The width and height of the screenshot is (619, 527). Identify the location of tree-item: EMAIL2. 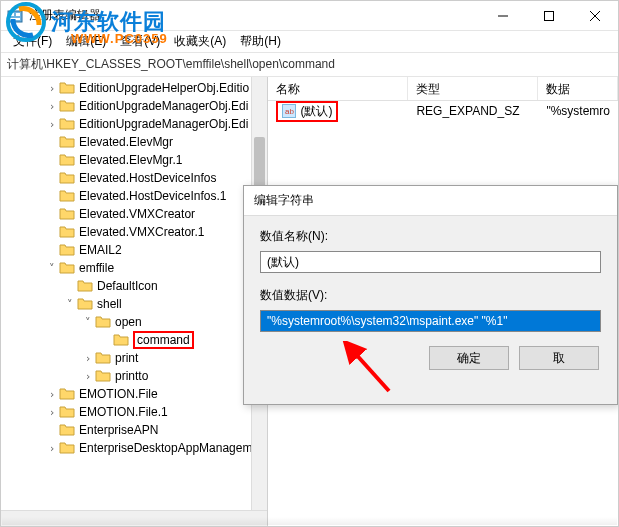
(137, 250).